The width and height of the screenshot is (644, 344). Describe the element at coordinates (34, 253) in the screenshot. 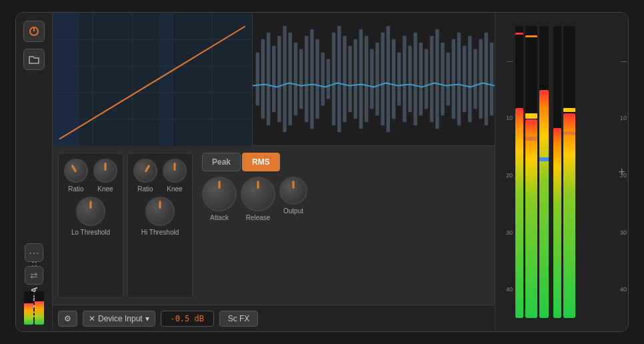

I see `dots-button: ⋯` at that location.